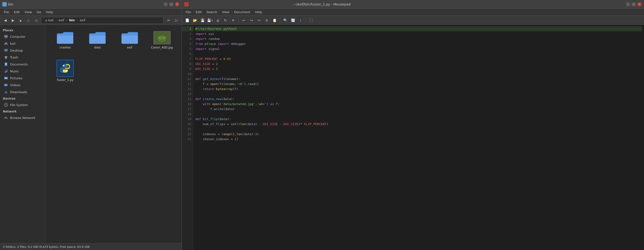 This screenshot has height=250, width=644. I want to click on fm-maximize-button: □, so click(172, 4).